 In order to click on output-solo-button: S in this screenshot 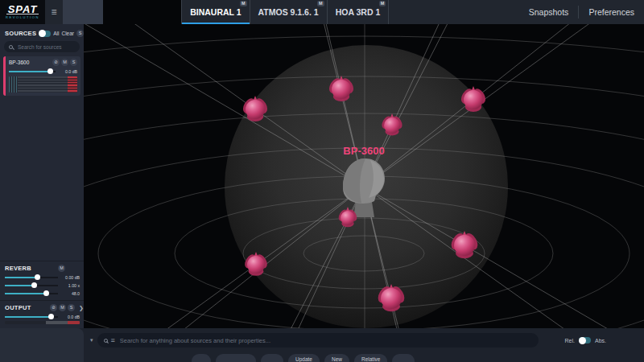, I will do `click(71, 307)`.